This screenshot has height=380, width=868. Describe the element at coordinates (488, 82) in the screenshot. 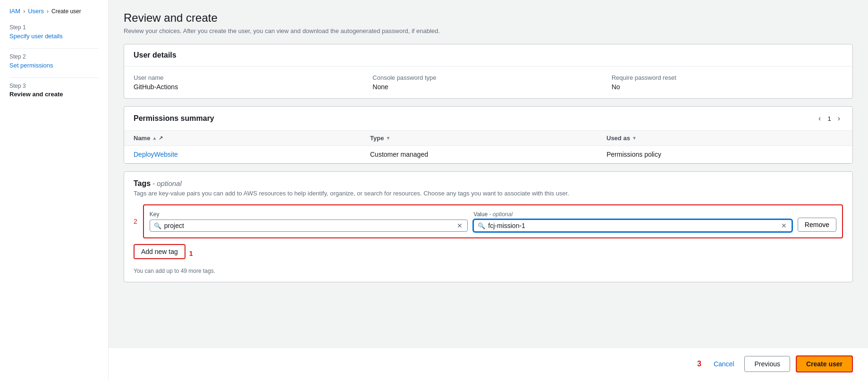

I see `console-password-field: Console password type None` at that location.